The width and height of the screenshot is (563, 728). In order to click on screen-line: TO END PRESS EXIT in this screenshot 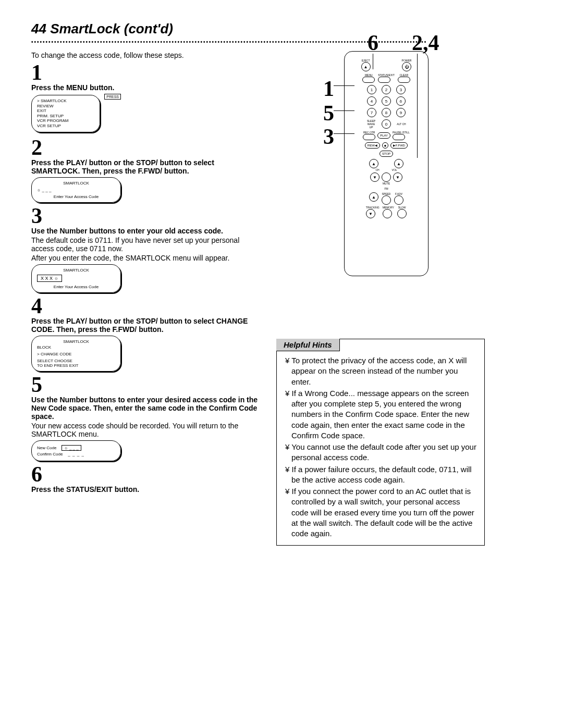, I will do `click(76, 366)`.